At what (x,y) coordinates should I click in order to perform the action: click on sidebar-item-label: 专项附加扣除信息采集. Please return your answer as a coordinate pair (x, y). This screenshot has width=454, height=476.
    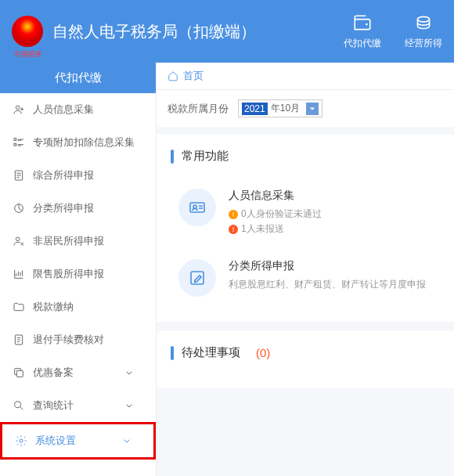
    Looking at the image, I should click on (84, 142).